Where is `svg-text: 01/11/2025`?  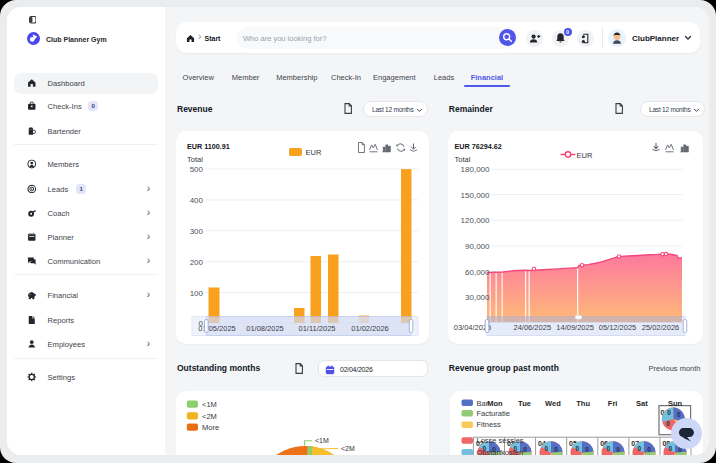 svg-text: 01/11/2025 is located at coordinates (318, 328).